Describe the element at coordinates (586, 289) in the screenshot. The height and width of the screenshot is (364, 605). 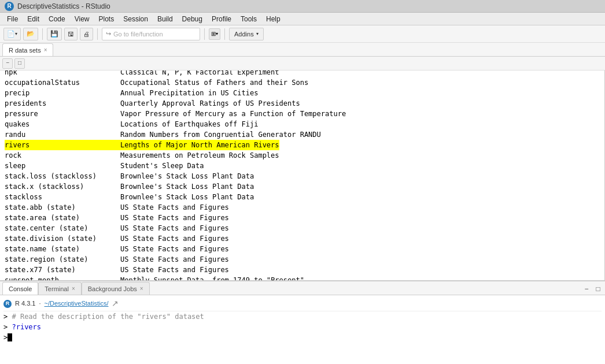
I see `minimize-bottom-btn: −` at that location.